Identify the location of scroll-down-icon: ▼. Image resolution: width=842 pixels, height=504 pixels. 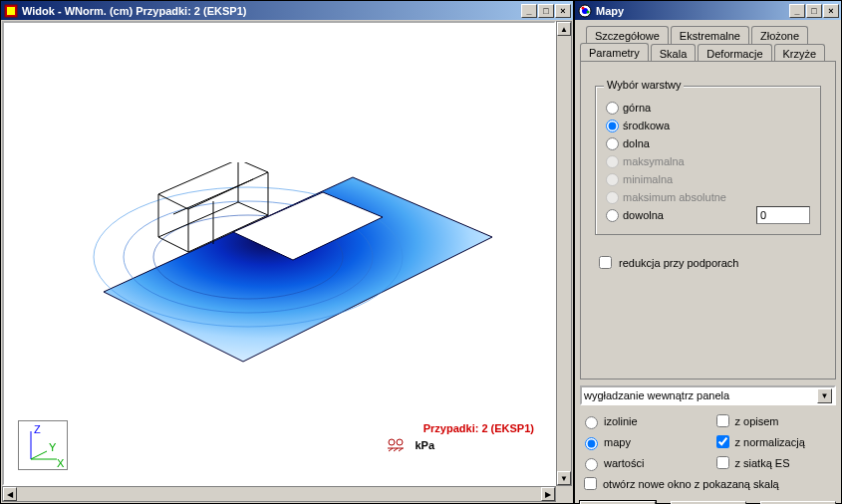
(564, 478).